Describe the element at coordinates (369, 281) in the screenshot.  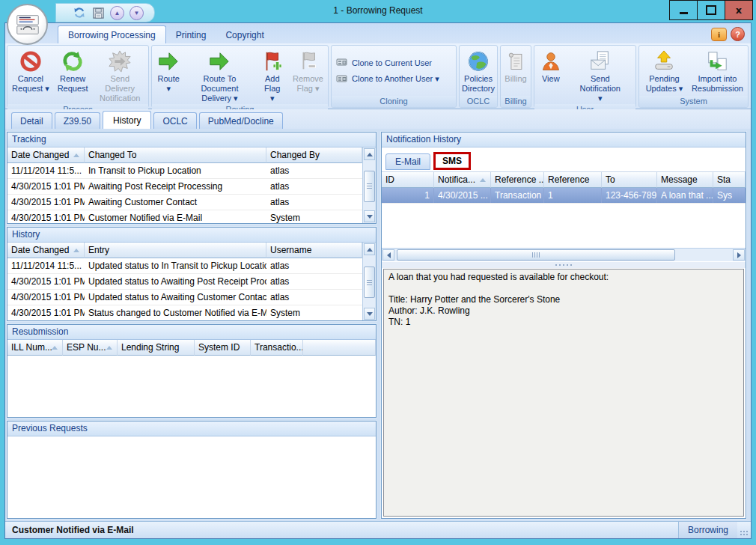
I see `history-vertical-scrollbar` at that location.